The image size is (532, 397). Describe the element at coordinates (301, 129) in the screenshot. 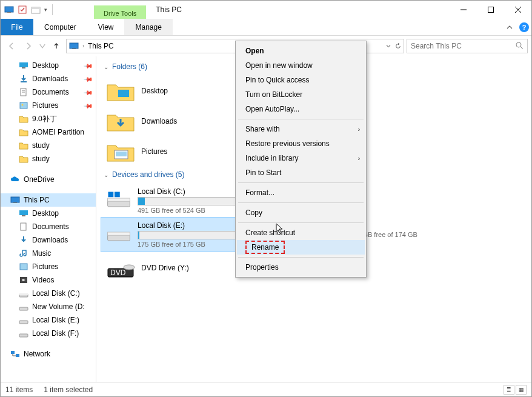

I see `ctx-share-with: Share with›` at that location.